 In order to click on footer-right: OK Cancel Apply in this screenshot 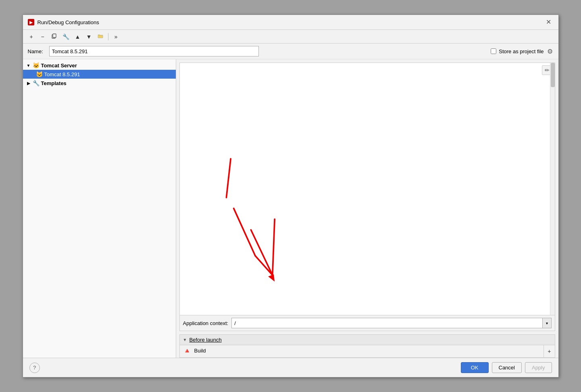, I will do `click(506, 368)`.